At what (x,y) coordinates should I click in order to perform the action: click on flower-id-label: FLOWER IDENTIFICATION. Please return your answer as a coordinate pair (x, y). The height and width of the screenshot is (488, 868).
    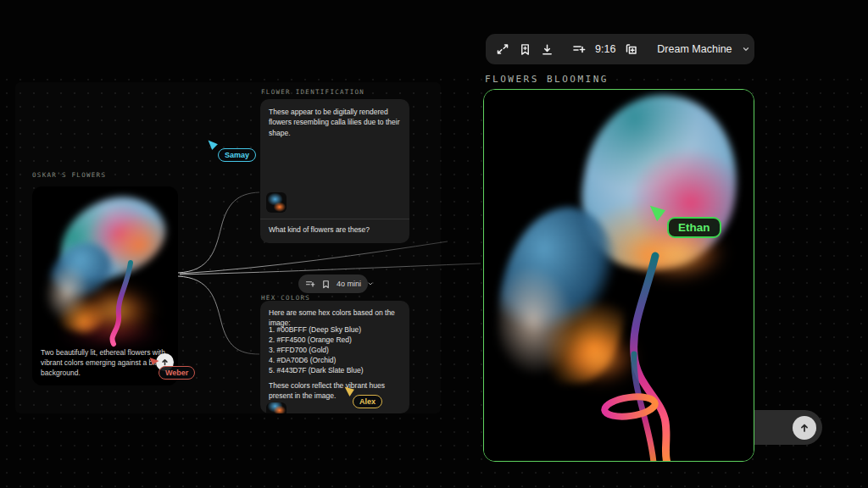
    Looking at the image, I should click on (313, 92).